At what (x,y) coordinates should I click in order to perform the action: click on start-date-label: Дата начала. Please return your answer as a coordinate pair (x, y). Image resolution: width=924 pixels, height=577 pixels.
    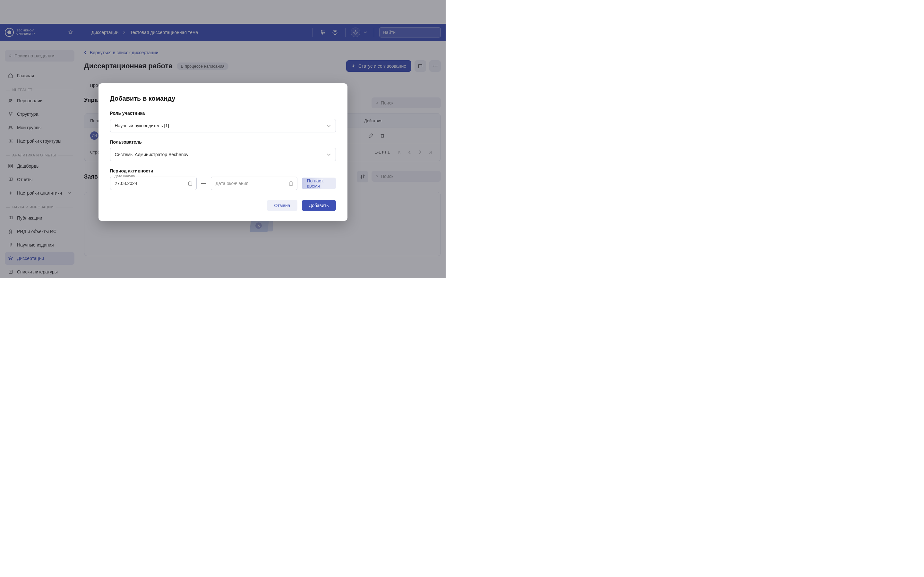
    Looking at the image, I should click on (125, 176).